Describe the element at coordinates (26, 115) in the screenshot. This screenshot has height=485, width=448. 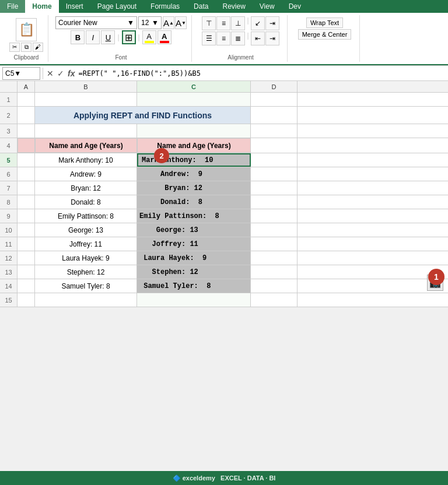
I see `cell-a2` at that location.